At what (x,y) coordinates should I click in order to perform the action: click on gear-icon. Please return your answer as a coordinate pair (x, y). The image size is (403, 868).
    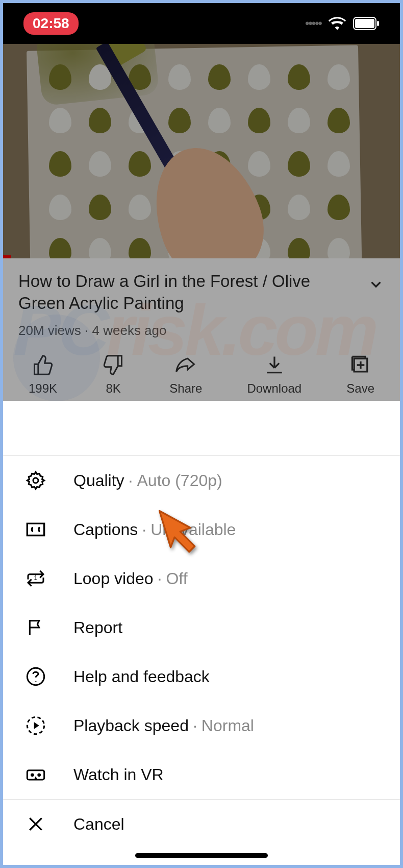
    Looking at the image, I should click on (36, 480).